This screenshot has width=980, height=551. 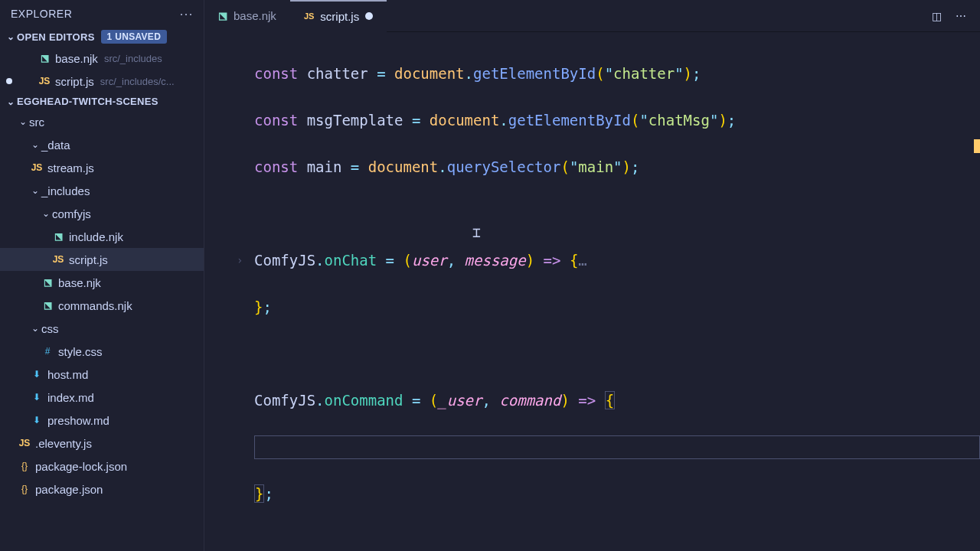 What do you see at coordinates (473, 230) in the screenshot?
I see `text-cursor: ⌶` at bounding box center [473, 230].